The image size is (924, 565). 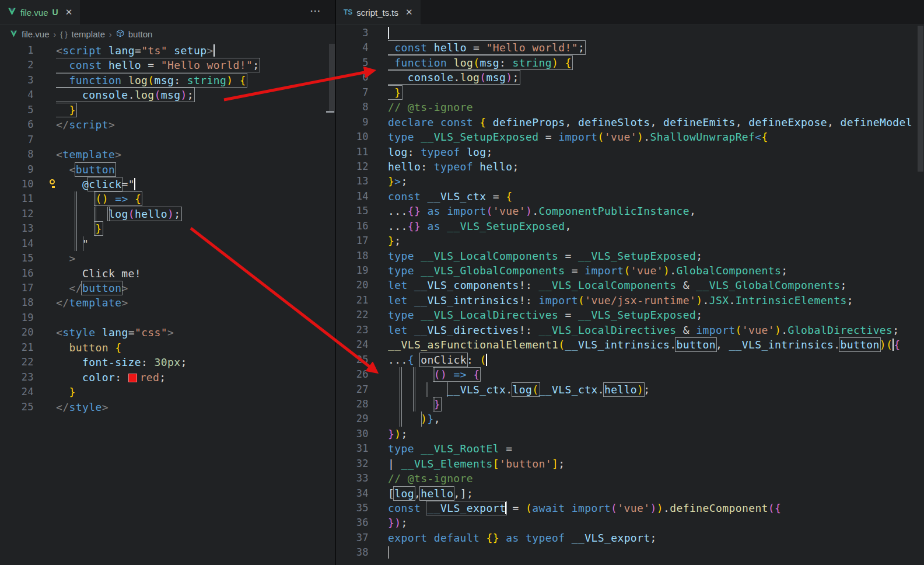 What do you see at coordinates (630, 92) in the screenshot?
I see `code-line: 7 }` at bounding box center [630, 92].